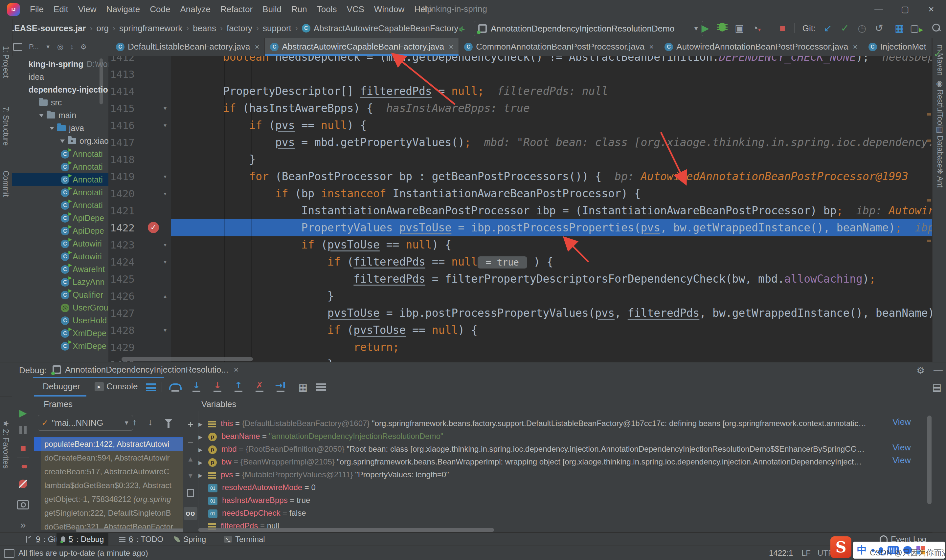 Image resolution: width=946 pixels, height=560 pixels. What do you see at coordinates (905, 9) in the screenshot?
I see `maximize-button: ▢` at bounding box center [905, 9].